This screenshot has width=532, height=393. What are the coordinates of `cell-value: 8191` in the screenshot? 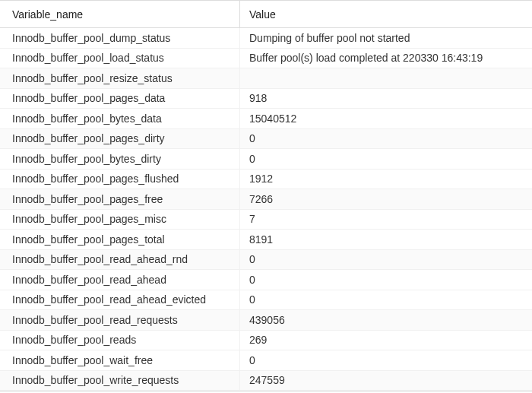 It's located at (386, 239).